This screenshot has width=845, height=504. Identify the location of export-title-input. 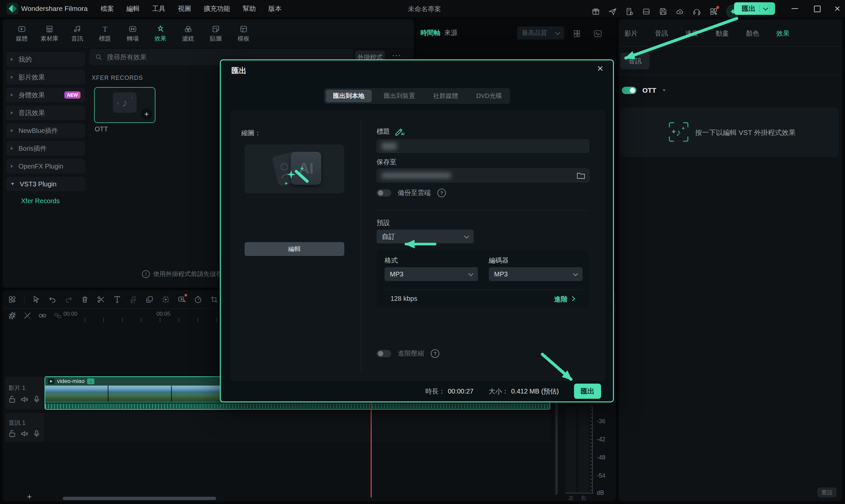
(483, 146).